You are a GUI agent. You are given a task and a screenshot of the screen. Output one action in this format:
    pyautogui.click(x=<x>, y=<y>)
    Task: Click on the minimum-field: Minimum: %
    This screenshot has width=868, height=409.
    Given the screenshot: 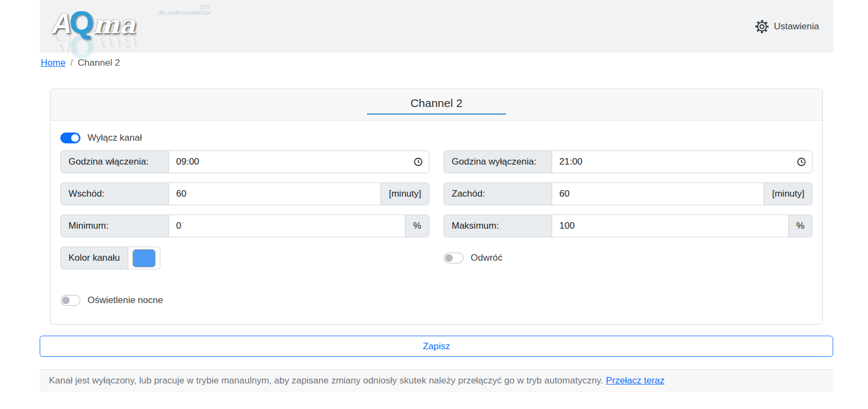 What is the action you would take?
    pyautogui.click(x=245, y=226)
    